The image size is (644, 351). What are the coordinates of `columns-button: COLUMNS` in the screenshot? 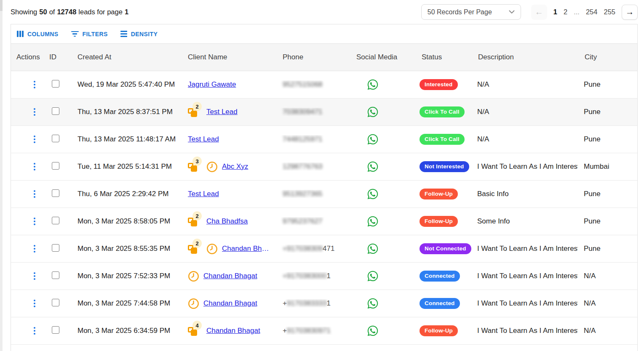 It's located at (38, 34).